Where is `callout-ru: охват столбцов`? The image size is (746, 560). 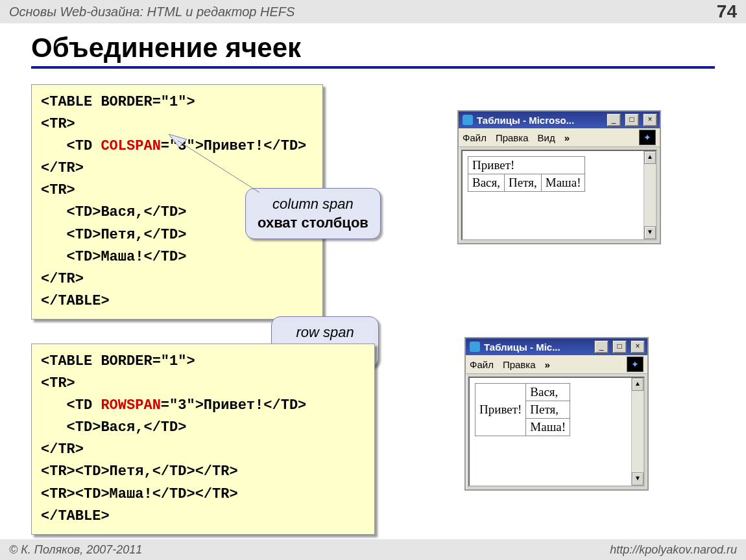 callout-ru: охват столбцов is located at coordinates (313, 223).